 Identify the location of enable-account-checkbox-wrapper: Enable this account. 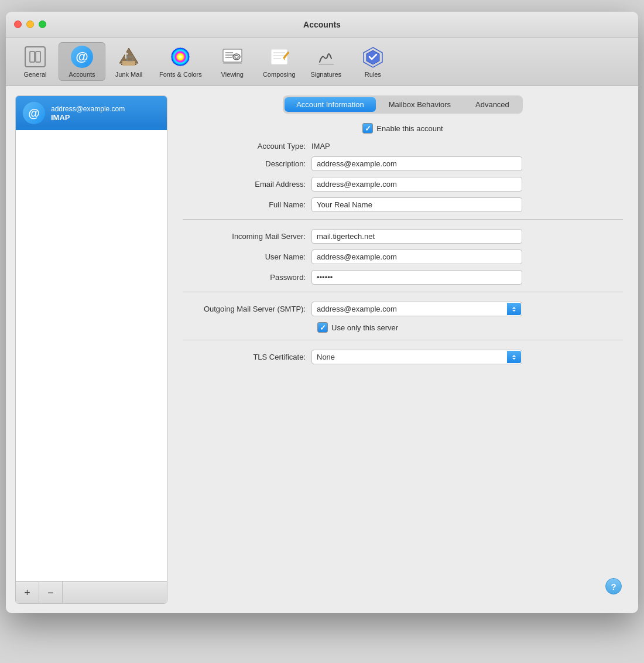
(403, 128).